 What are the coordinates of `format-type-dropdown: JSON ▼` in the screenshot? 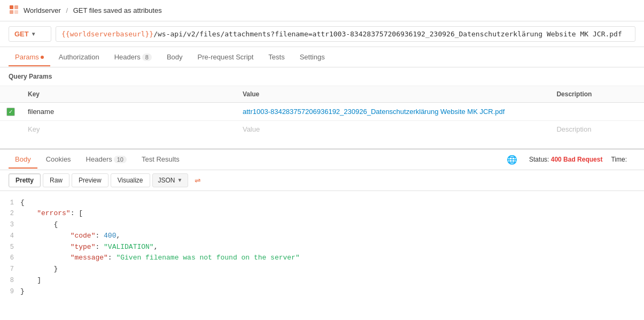 It's located at (170, 180).